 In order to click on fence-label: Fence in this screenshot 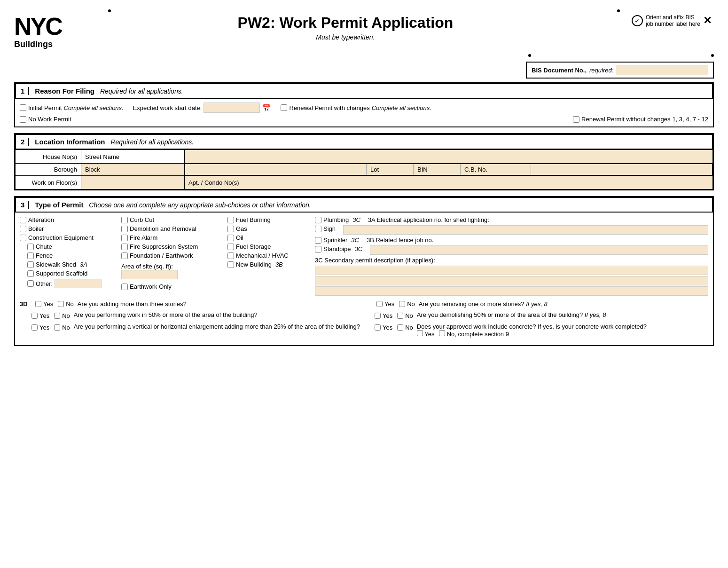, I will do `click(44, 256)`.